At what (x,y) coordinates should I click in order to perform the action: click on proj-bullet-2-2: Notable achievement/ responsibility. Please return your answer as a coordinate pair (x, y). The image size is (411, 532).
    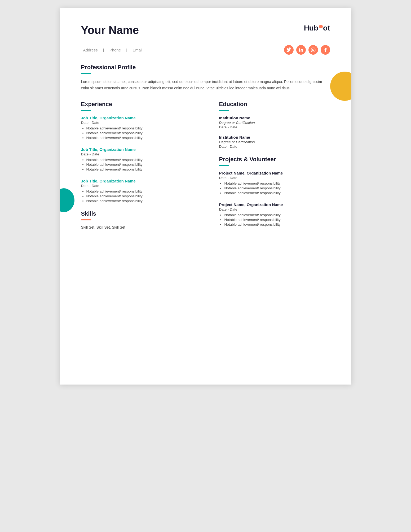
    Looking at the image, I should click on (277, 220).